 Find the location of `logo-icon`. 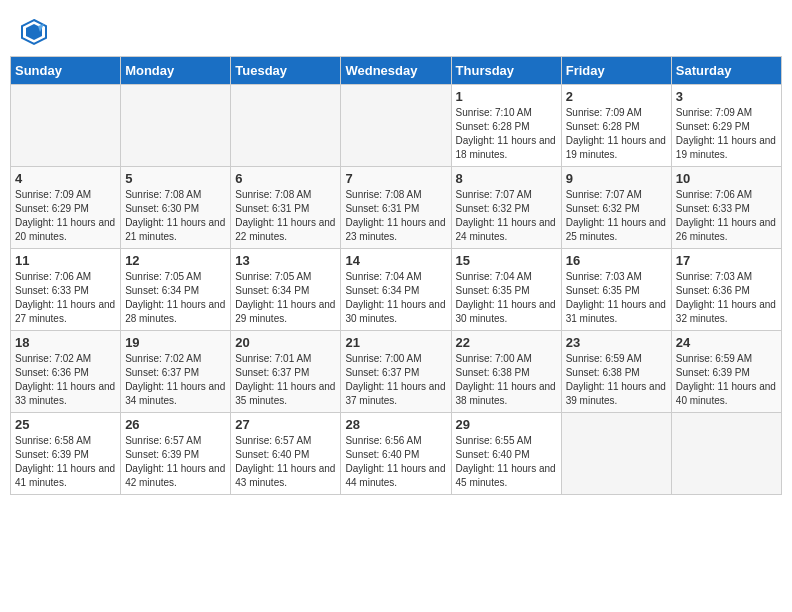

logo-icon is located at coordinates (34, 32).